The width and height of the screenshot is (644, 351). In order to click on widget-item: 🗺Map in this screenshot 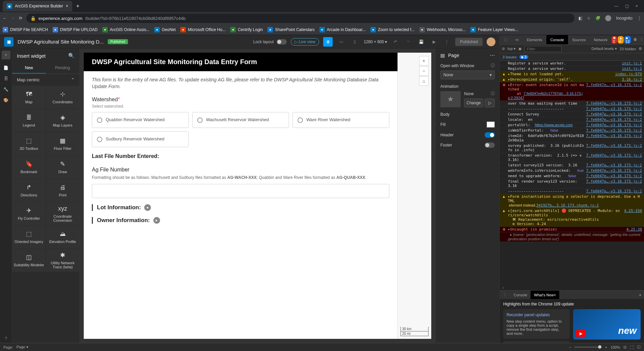, I will do `click(29, 97)`.